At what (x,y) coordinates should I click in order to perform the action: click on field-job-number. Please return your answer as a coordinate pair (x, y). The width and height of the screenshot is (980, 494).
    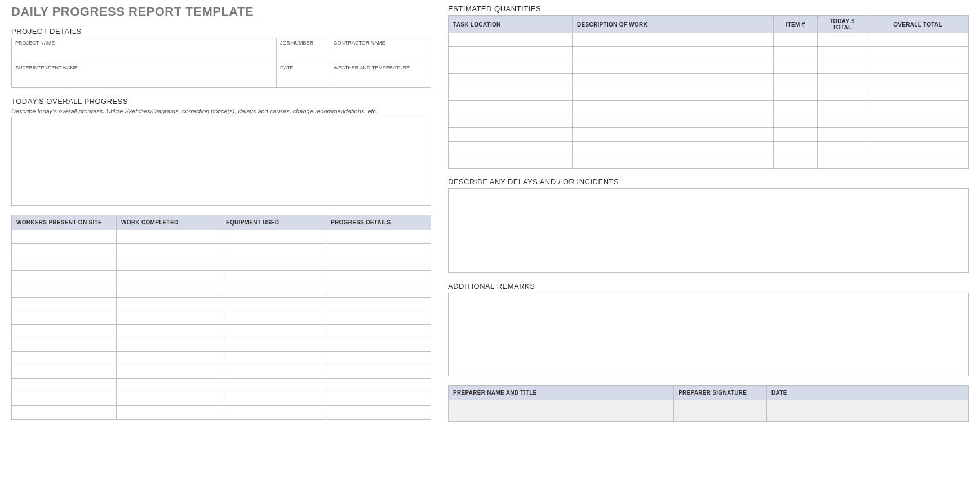
    Looking at the image, I should click on (303, 55).